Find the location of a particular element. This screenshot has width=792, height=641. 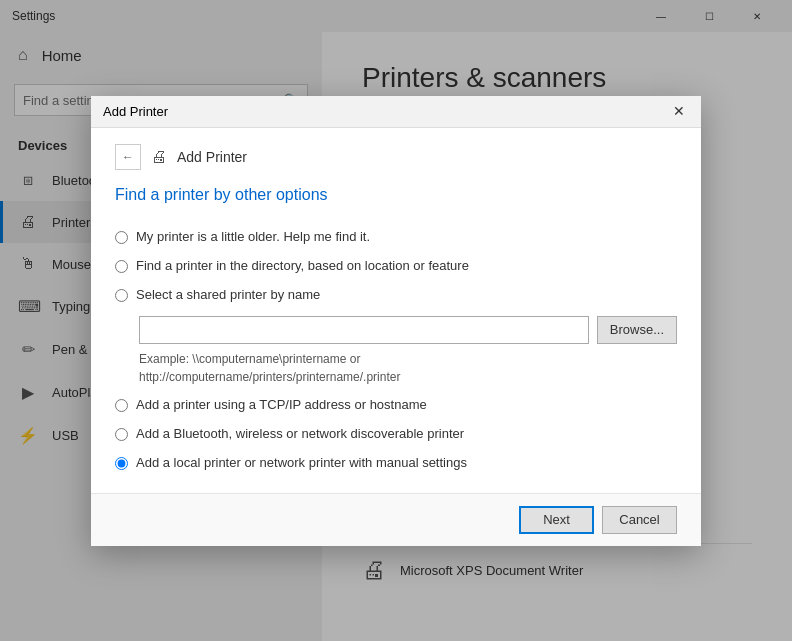

radio-older-label: My printer is a little older. Help me fi… is located at coordinates (253, 236).